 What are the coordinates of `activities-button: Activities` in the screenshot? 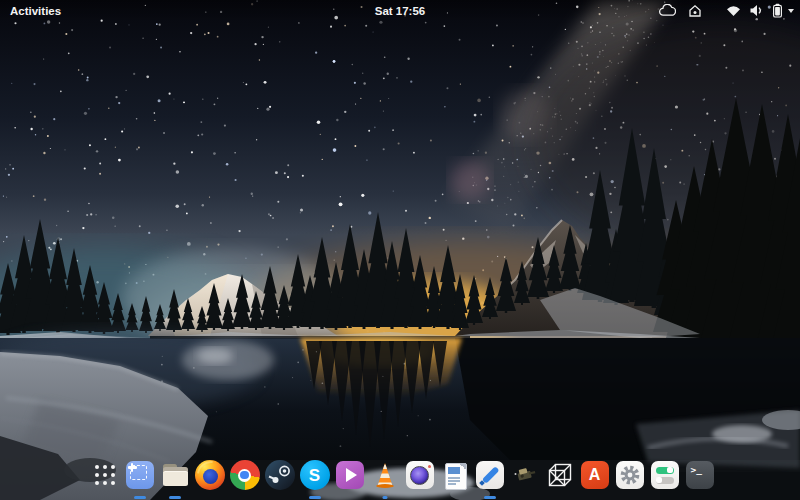 It's located at (36, 11).